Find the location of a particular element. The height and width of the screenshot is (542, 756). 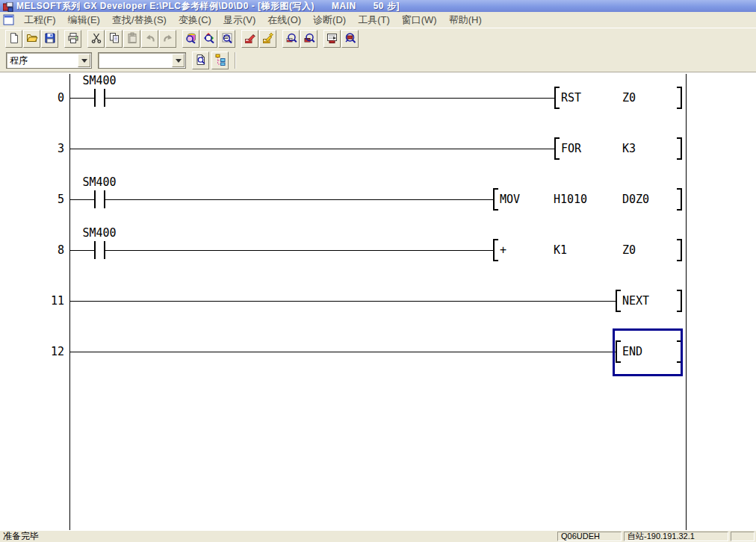

menu-item-view: 显示(V) is located at coordinates (239, 20).